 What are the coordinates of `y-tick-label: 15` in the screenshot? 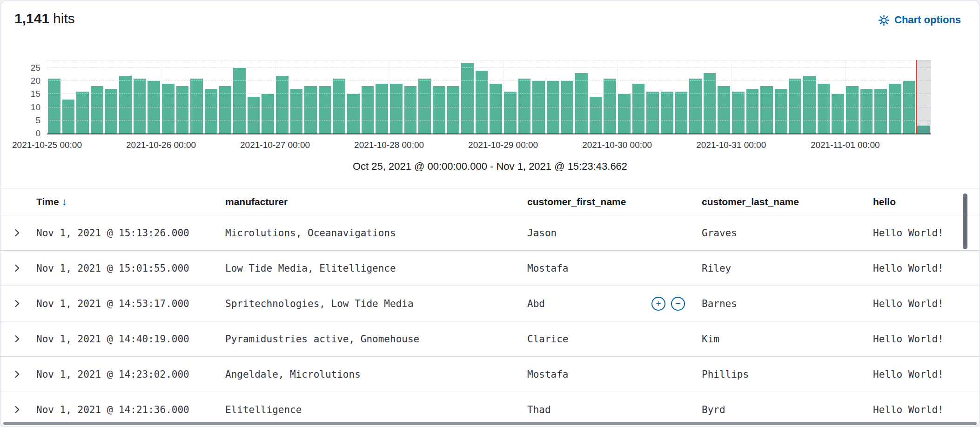 It's located at (35, 94).